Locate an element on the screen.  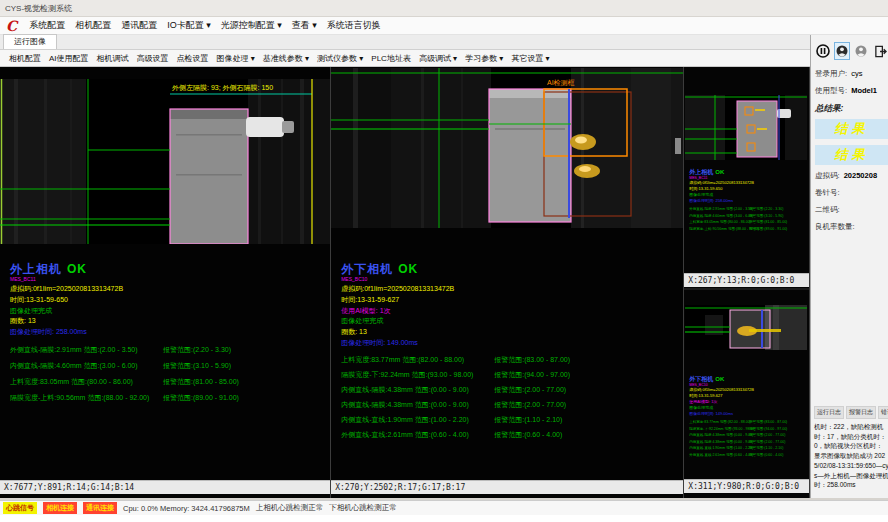
pixel-status-mini-lower: X:311;Y:980;R:0;G:0;B:0 is located at coordinates (746, 486).